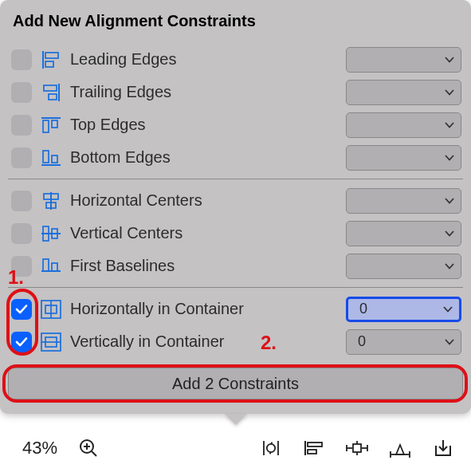  What do you see at coordinates (403, 125) in the screenshot?
I see `value-select-top` at bounding box center [403, 125].